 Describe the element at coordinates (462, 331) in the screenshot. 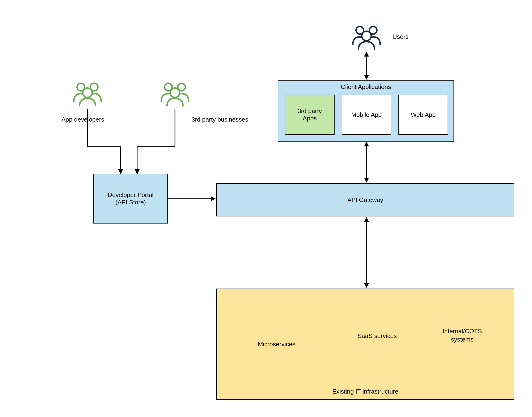

I see `cots-label-1: Internal/COTS` at that location.